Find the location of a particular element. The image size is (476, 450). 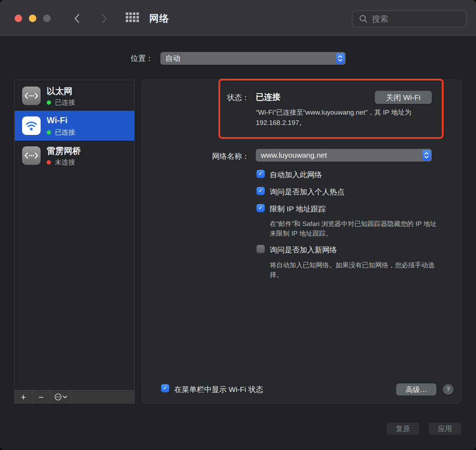

network-name-value: www.luyouwang.net is located at coordinates (294, 155).